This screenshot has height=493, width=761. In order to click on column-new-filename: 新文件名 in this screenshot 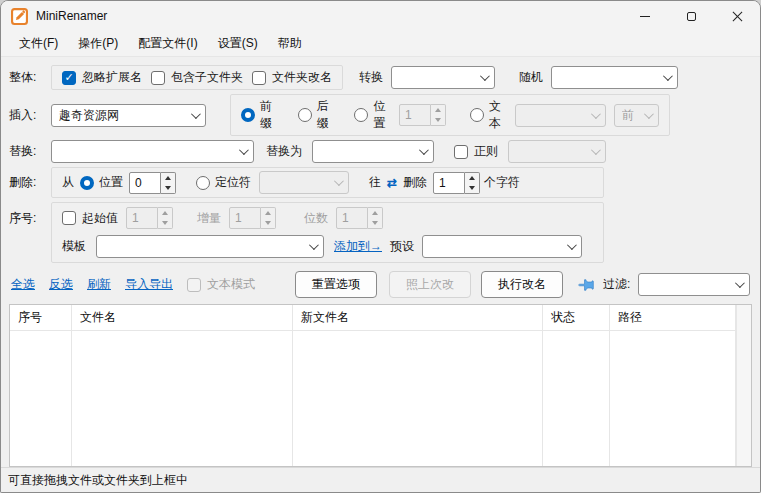, I will do `click(418, 386)`.